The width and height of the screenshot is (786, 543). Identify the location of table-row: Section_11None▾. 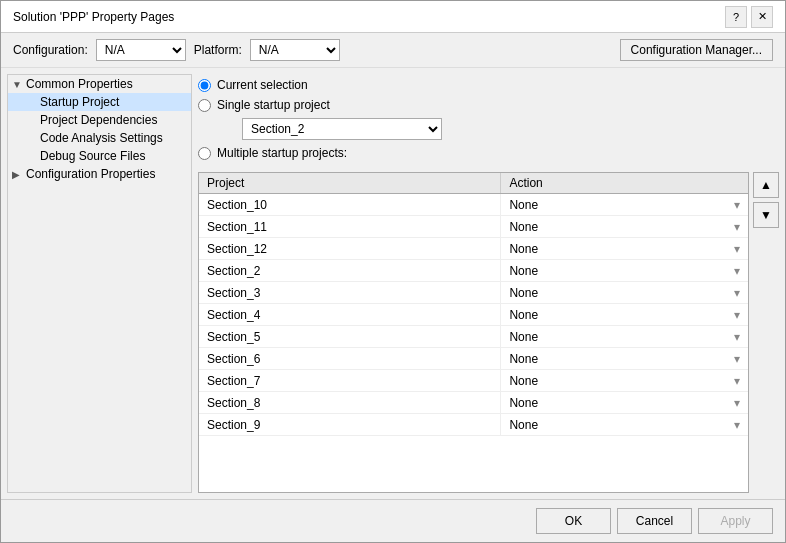
(474, 227).